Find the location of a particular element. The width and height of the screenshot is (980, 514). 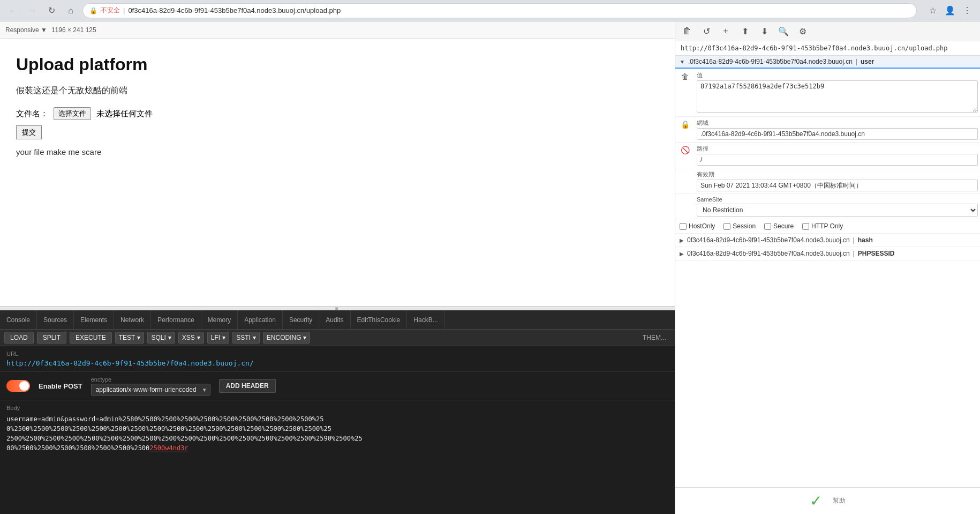

back-button: ← is located at coordinates (13, 11).